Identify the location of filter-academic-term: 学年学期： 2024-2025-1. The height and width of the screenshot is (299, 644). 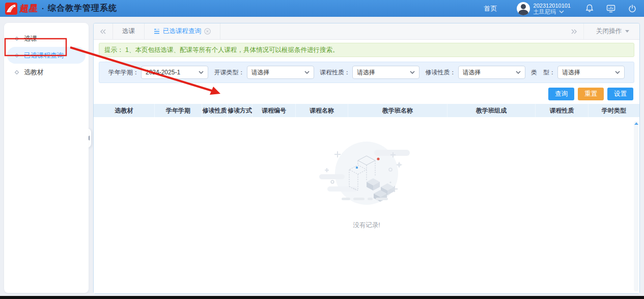
(158, 72).